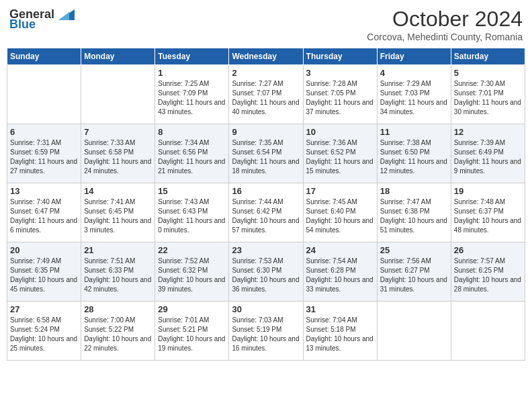  Describe the element at coordinates (340, 272) in the screenshot. I see `calendar-cell: 24Sunrise: 7:54 AM Sunset: 6:28 PM Dayli…` at that location.